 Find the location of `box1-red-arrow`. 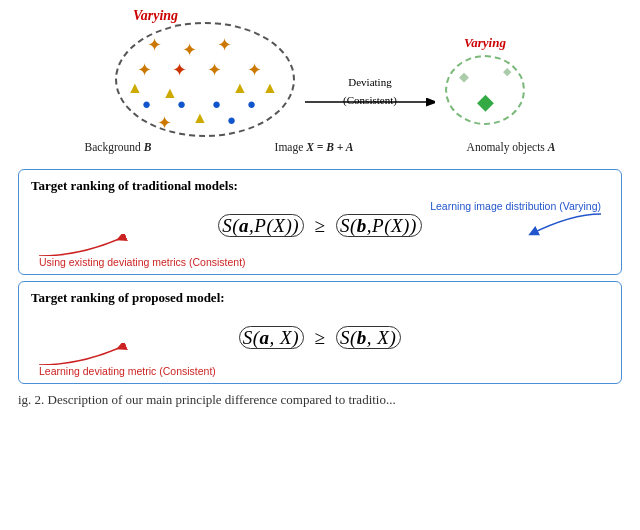

box1-red-arrow is located at coordinates (84, 245).